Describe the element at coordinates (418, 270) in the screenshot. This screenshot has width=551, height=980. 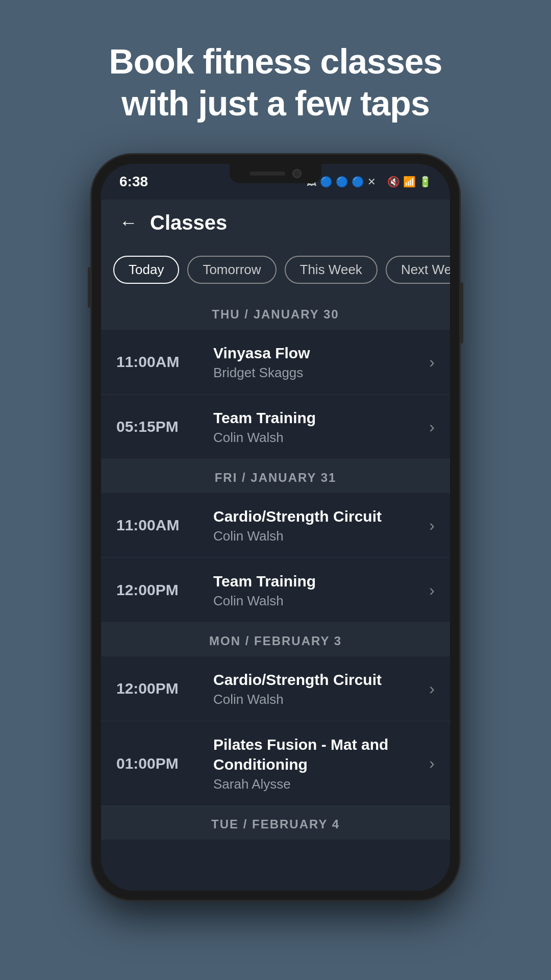
I see `tab-next-week: Next Week` at that location.